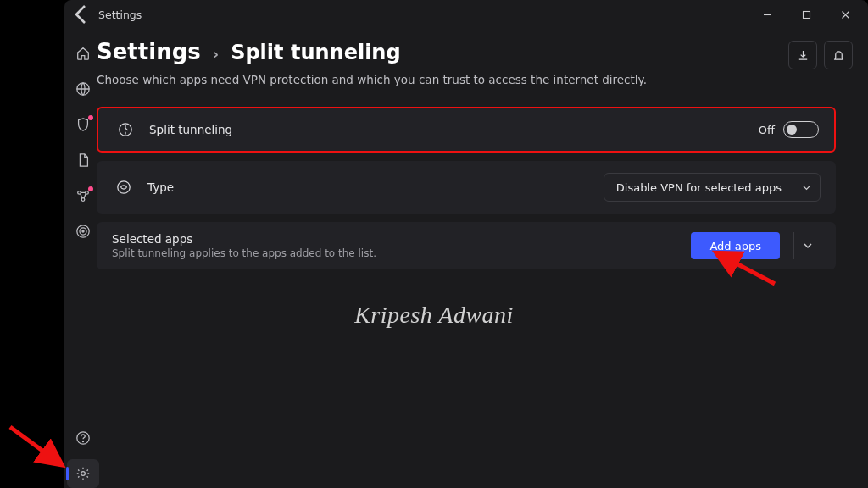 This screenshot has width=868, height=488. Describe the element at coordinates (161, 187) in the screenshot. I see `type-label: Type` at that location.